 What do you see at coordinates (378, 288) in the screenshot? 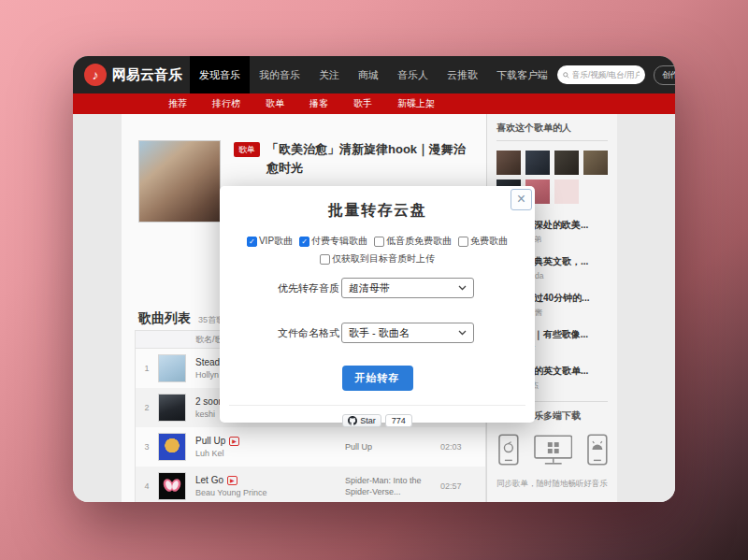
I see `quality-form-row: 优先转存音质 超清母带` at bounding box center [378, 288].